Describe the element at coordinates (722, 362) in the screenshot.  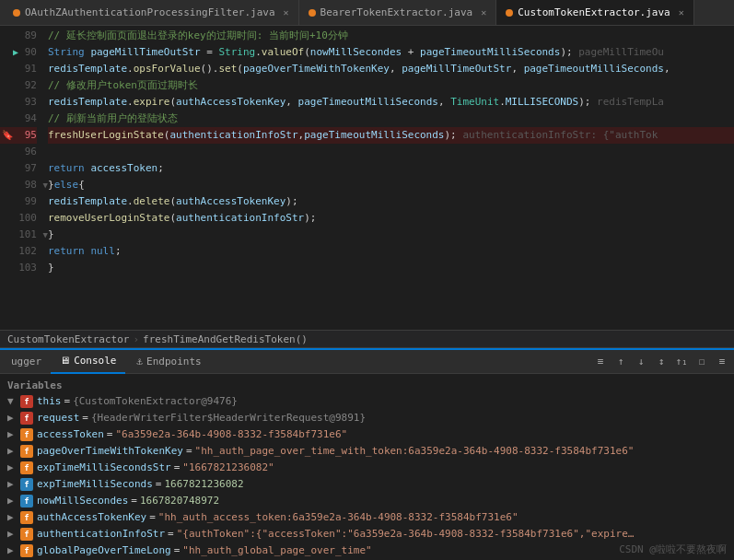
I see `toolbar-btn-lines: ≡` at that location.